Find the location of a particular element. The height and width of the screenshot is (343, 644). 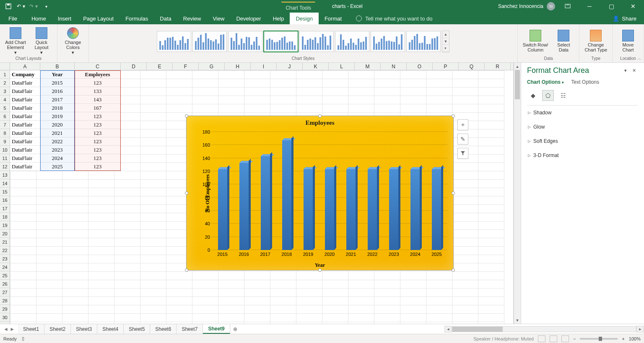

cell-A12: DataFlair is located at coordinates (25, 167).